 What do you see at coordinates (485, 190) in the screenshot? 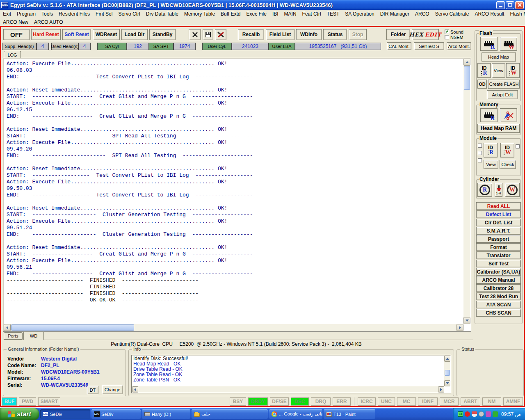
I see `cylinder-read-button: R` at bounding box center [485, 190].